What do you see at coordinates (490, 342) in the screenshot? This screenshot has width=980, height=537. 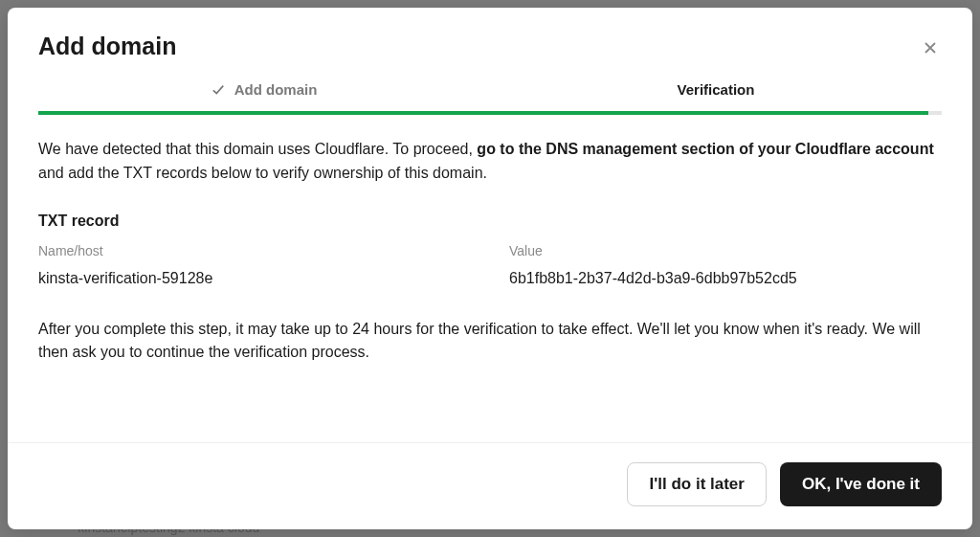 I see `note-text: After you complete this step, it may tak…` at bounding box center [490, 342].